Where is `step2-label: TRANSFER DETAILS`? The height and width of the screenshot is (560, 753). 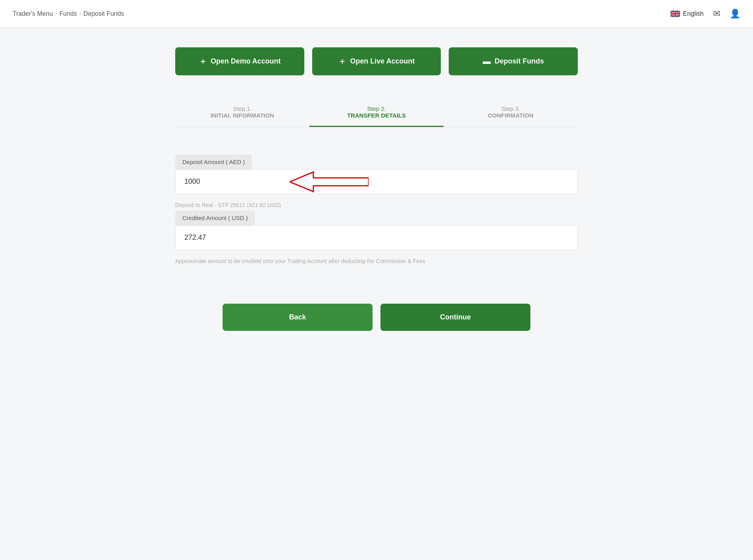 step2-label: TRANSFER DETAILS is located at coordinates (376, 115).